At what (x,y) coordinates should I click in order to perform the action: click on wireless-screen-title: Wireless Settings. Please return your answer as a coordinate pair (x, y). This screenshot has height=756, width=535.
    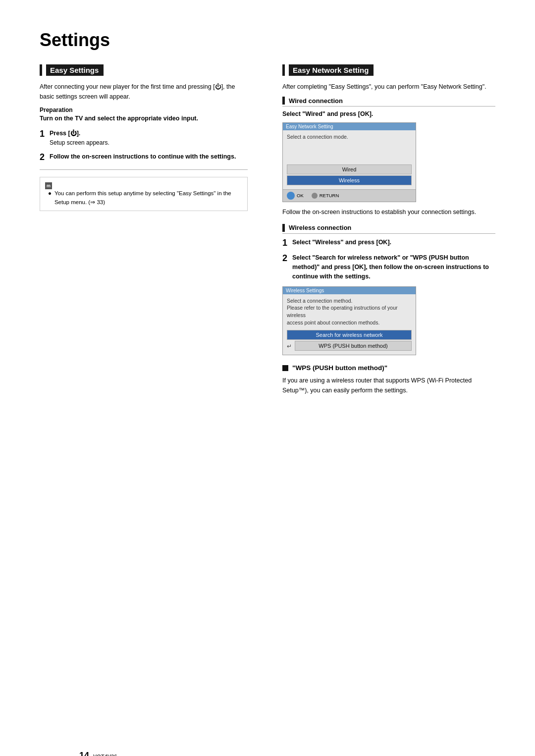
    Looking at the image, I should click on (349, 290).